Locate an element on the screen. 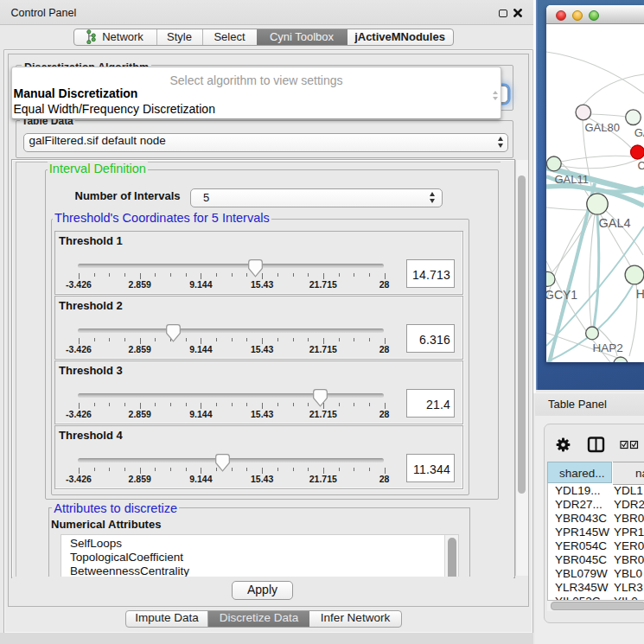  svg-text: C is located at coordinates (641, 166).